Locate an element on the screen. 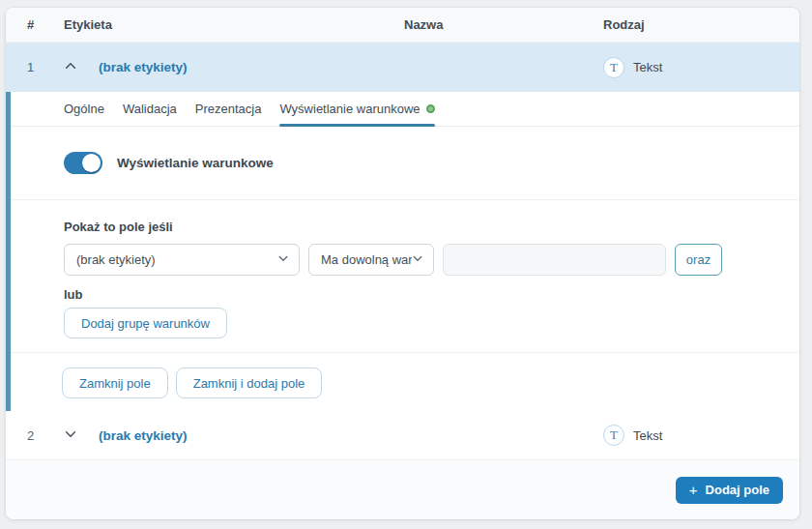 This screenshot has width=812, height=529. toggle-knob is located at coordinates (91, 162).